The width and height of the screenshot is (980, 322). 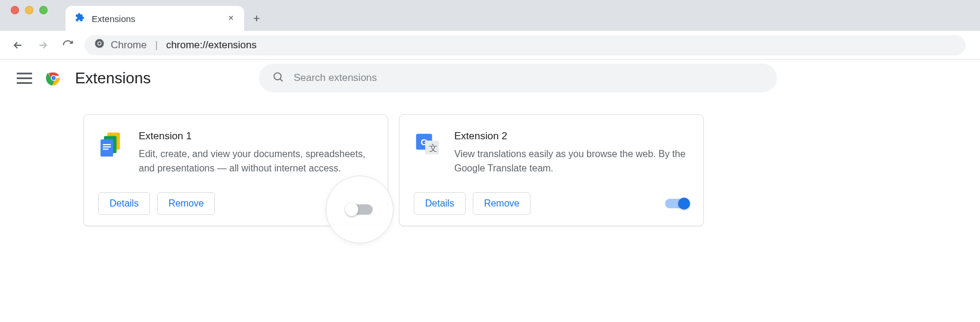 What do you see at coordinates (256, 161) in the screenshot?
I see `extension-description: Edit, create, and view your documents, s…` at bounding box center [256, 161].